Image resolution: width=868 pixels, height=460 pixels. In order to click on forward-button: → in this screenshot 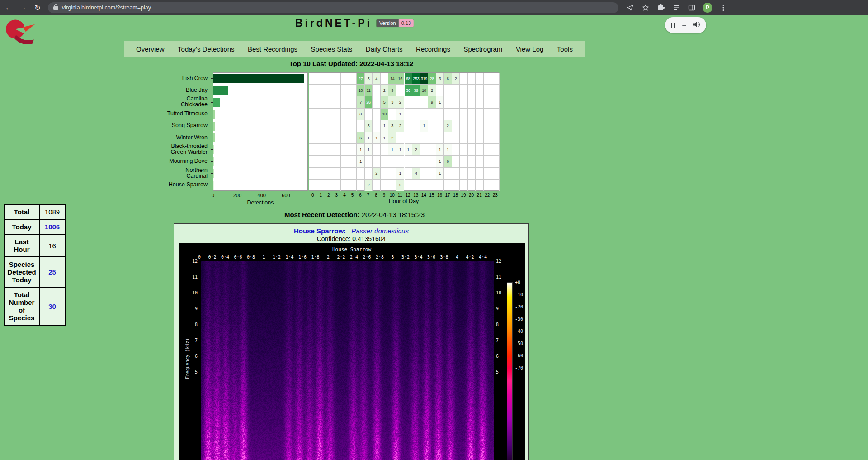, I will do `click(23, 8)`.